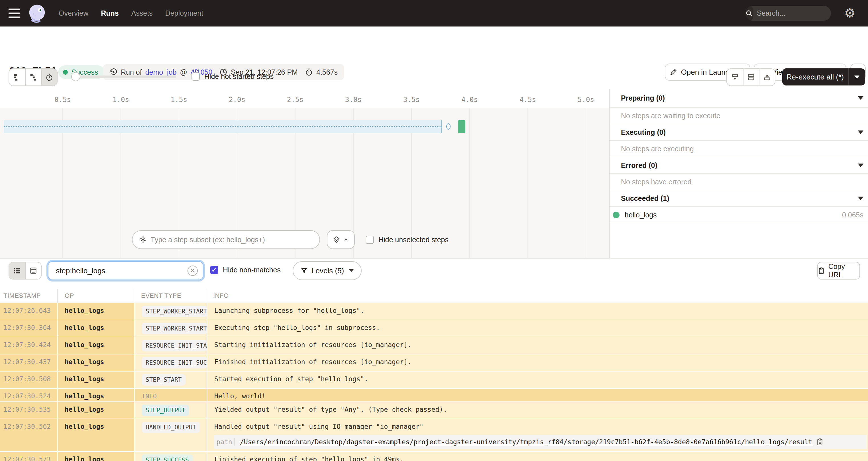 Image resolution: width=868 pixels, height=461 pixels. What do you see at coordinates (239, 76) in the screenshot?
I see `hide-not-started-label: Hide not started steps` at bounding box center [239, 76].